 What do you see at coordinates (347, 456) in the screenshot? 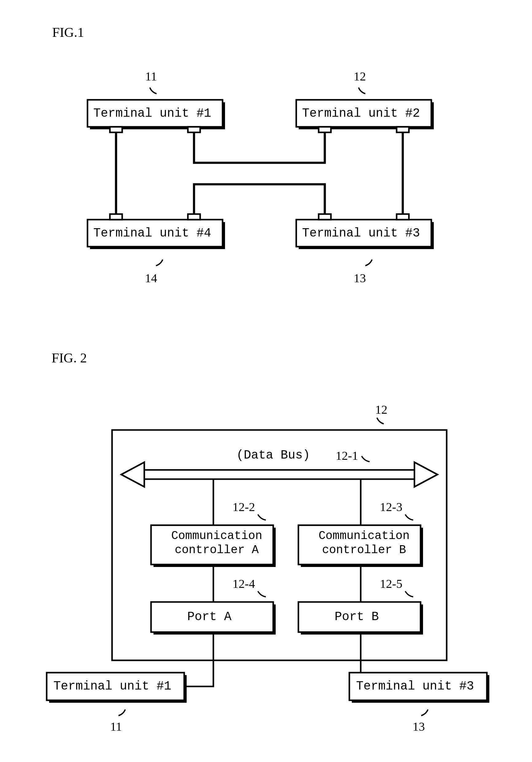
I see `fig2-ref-12-1: 12-1` at bounding box center [347, 456].